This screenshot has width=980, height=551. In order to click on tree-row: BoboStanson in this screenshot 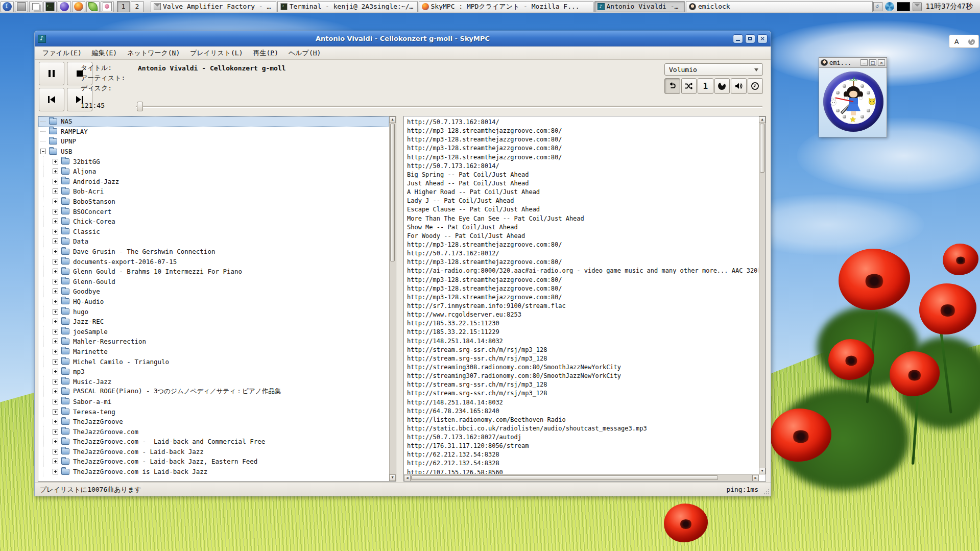, I will do `click(213, 202)`.